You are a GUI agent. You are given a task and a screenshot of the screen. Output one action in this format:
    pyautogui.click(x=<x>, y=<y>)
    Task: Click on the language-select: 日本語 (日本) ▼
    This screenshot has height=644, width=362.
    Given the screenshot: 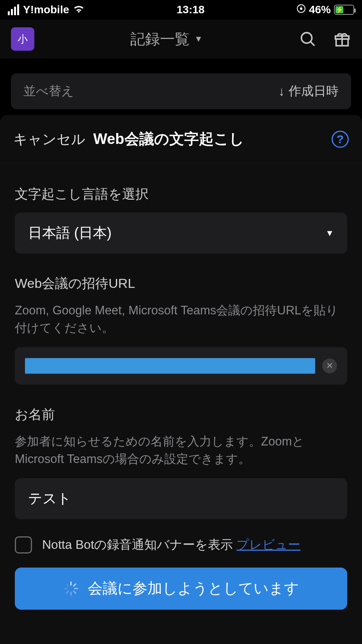 What is the action you would take?
    pyautogui.click(x=181, y=233)
    